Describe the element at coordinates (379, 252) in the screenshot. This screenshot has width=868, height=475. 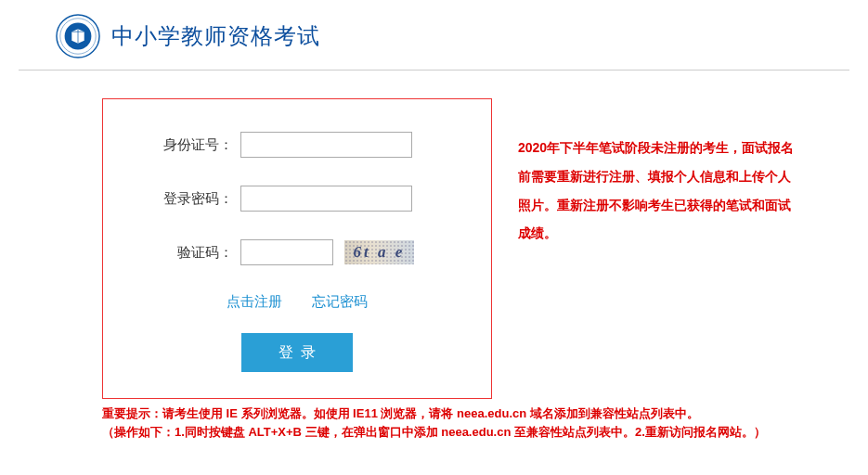
I see `captcha-image: 6t a e` at that location.